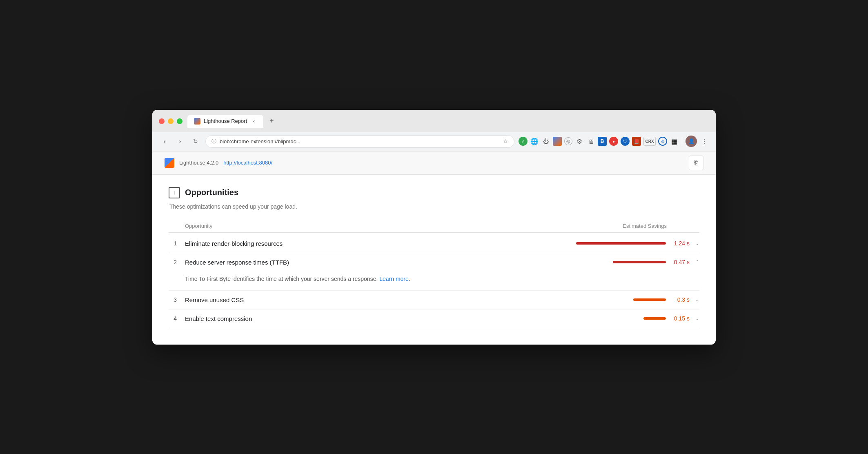 Image resolution: width=868 pixels, height=454 pixels. Describe the element at coordinates (637, 141) in the screenshot. I see `ext-book: 📕` at that location.